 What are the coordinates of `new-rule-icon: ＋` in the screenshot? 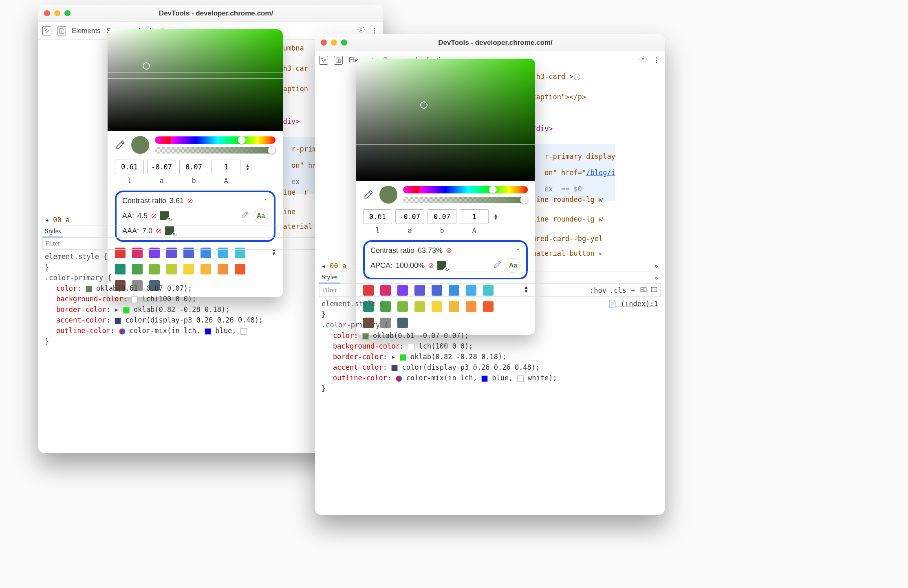 It's located at (633, 290).